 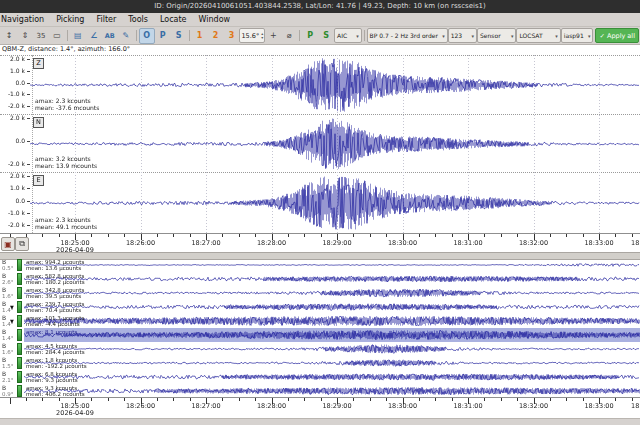 I want to click on edit-pick-button: ✎, so click(x=126, y=36).